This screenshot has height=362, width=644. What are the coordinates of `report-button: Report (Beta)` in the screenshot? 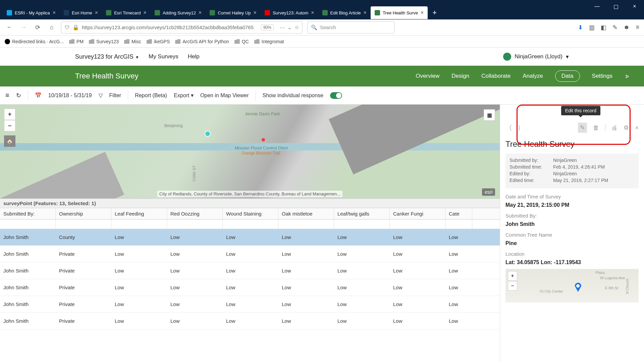 It's located at (151, 96).